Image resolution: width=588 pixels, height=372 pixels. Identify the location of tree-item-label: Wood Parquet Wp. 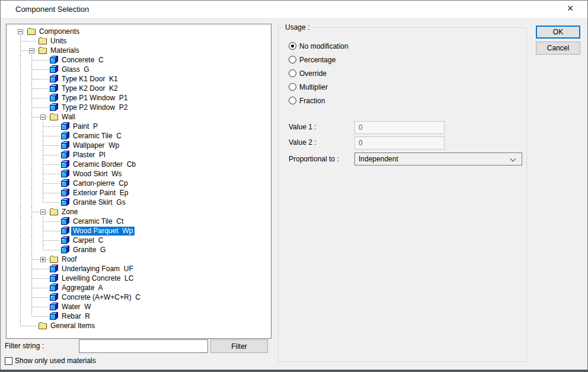
(103, 231).